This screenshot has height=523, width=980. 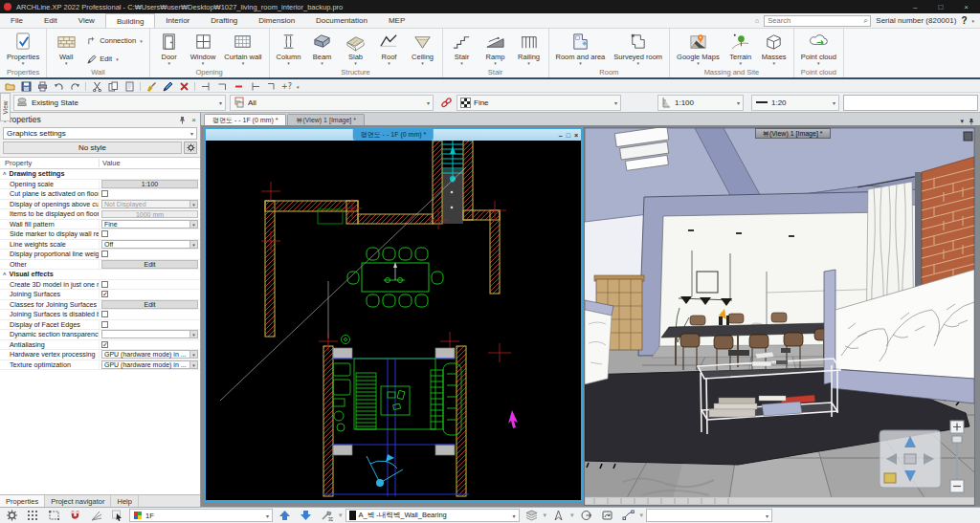 I want to click on style-name-button: No style, so click(x=92, y=147).